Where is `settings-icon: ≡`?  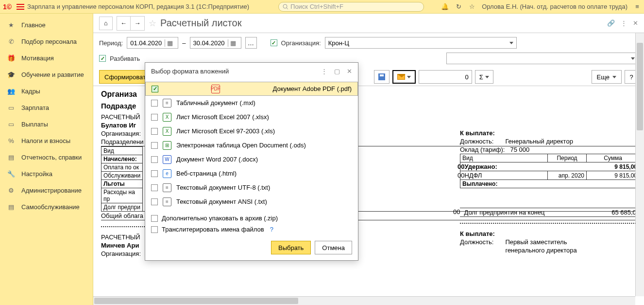 settings-icon: ≡ is located at coordinates (637, 7).